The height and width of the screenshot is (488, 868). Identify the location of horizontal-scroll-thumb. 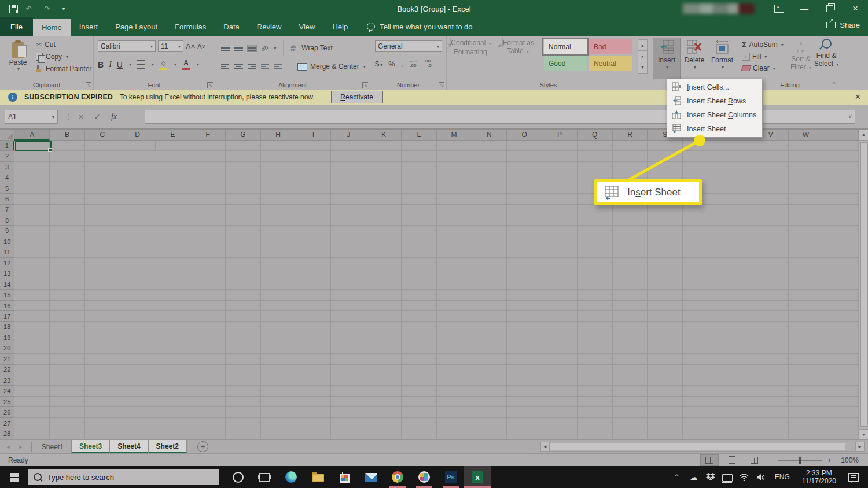
(698, 446).